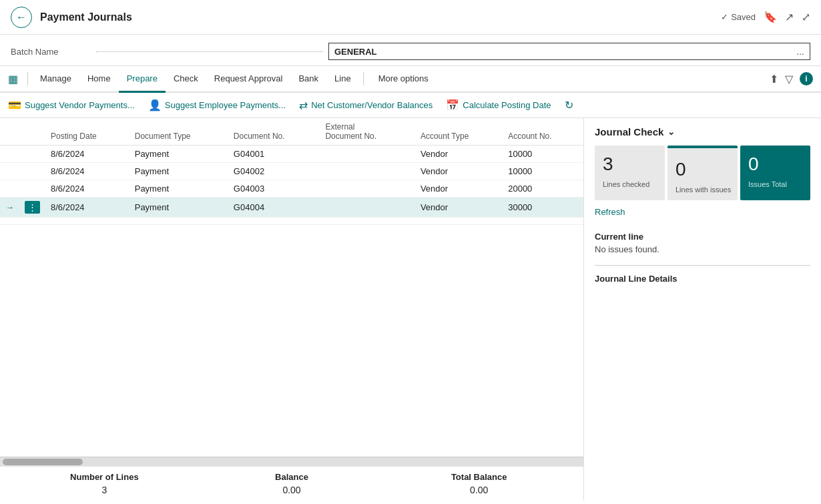 This screenshot has width=821, height=504. I want to click on nav-item-check: Check, so click(186, 79).